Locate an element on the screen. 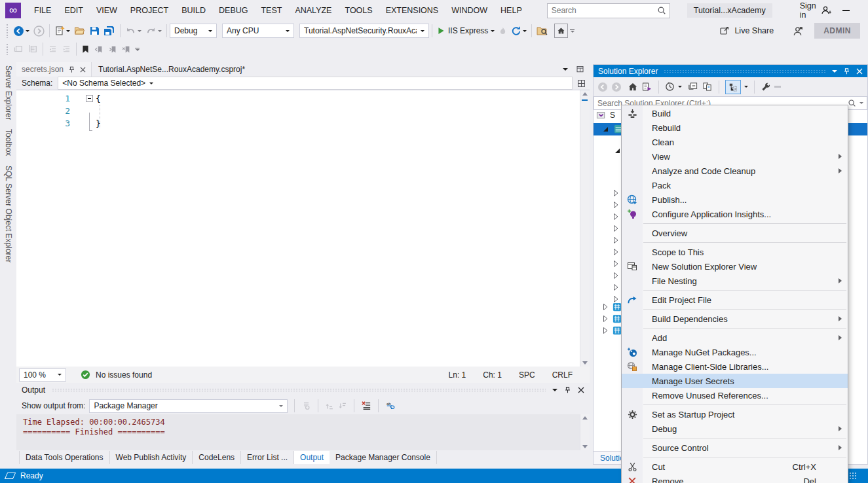  sync-with-active-document-icon is located at coordinates (708, 86).